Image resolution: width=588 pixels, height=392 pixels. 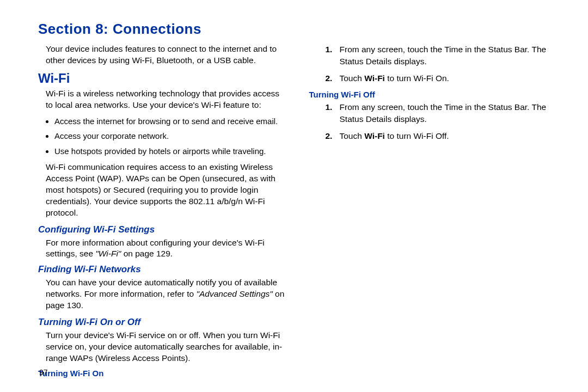 What do you see at coordinates (417, 78) in the screenshot?
I see `text-run: to turn Wi-Fi On.` at bounding box center [417, 78].